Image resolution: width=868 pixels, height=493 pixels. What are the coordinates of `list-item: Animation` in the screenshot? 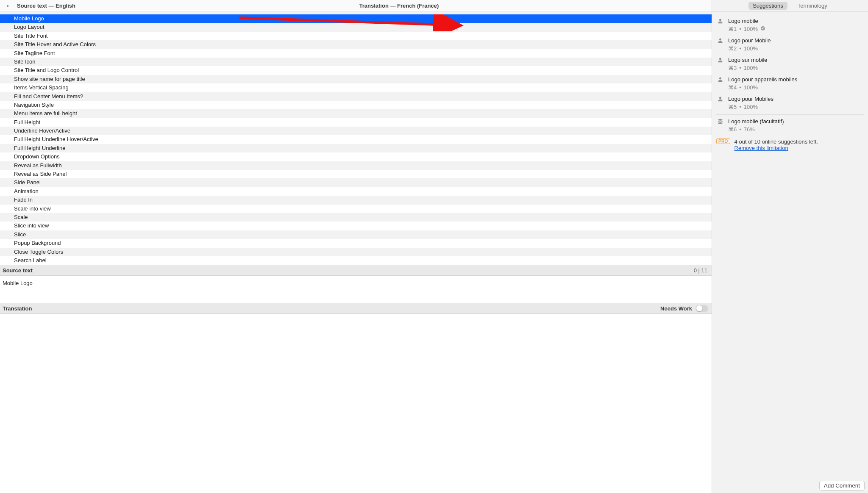 It's located at (356, 191).